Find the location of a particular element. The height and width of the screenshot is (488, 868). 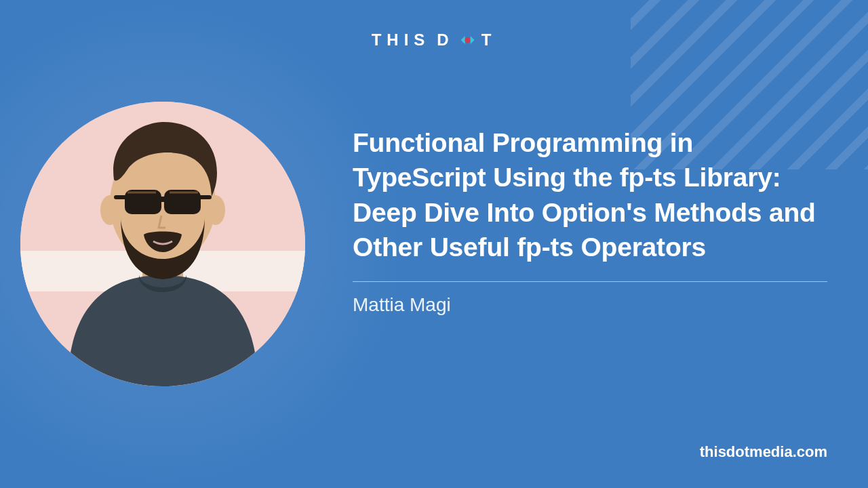

title-divider is located at coordinates (590, 282).